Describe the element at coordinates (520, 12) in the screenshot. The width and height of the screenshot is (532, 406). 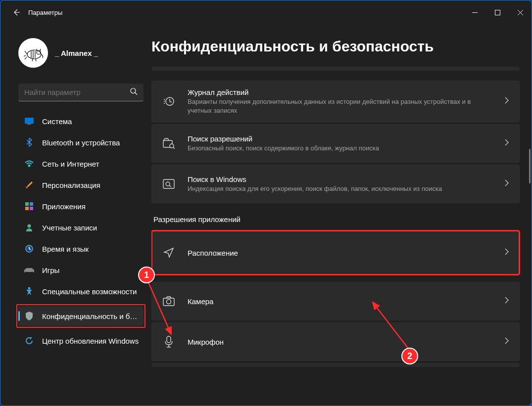
I see `close-button` at that location.